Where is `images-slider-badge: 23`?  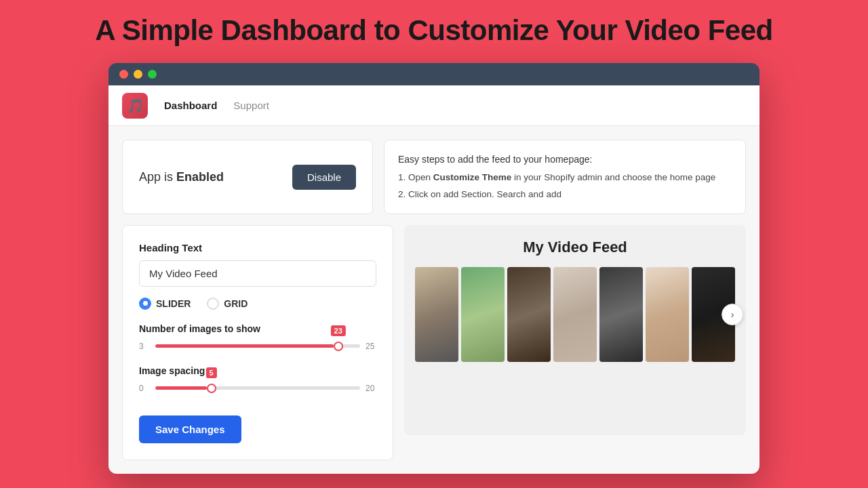 images-slider-badge: 23 is located at coordinates (338, 331).